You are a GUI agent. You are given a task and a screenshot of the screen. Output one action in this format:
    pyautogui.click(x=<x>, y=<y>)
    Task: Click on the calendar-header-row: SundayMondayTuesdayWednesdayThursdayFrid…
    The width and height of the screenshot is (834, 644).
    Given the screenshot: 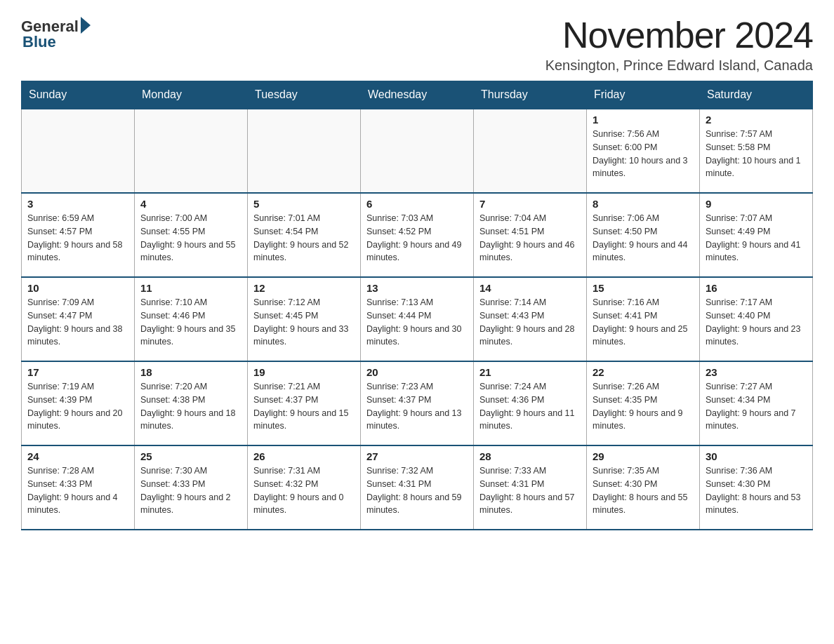 What is the action you would take?
    pyautogui.click(x=417, y=95)
    